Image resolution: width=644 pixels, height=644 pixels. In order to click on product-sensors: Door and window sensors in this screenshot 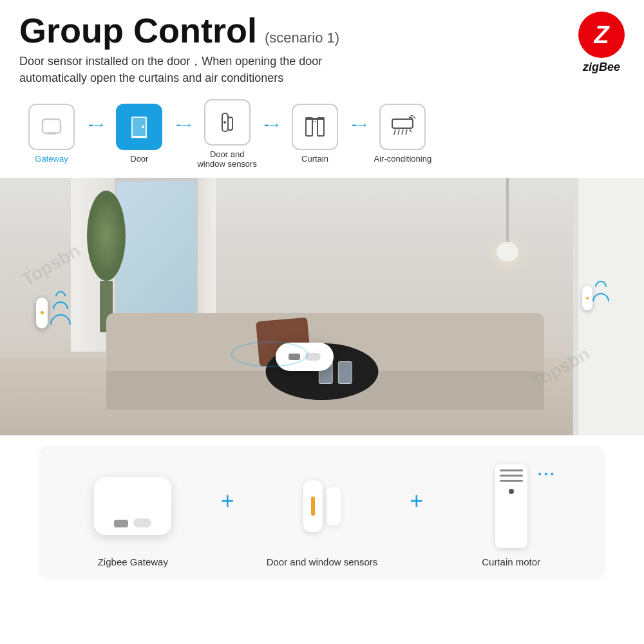, I will do `click(322, 514)`.